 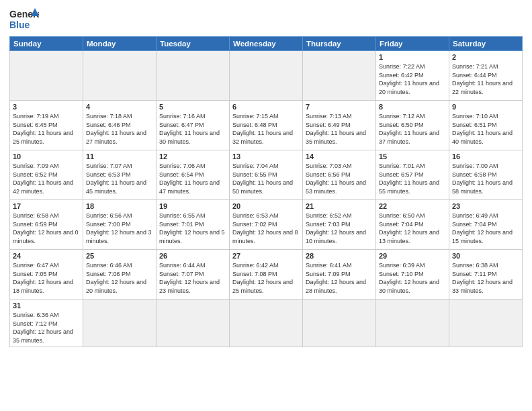 What do you see at coordinates (486, 44) in the screenshot?
I see `weekday-header-saturday: Saturday` at bounding box center [486, 44].